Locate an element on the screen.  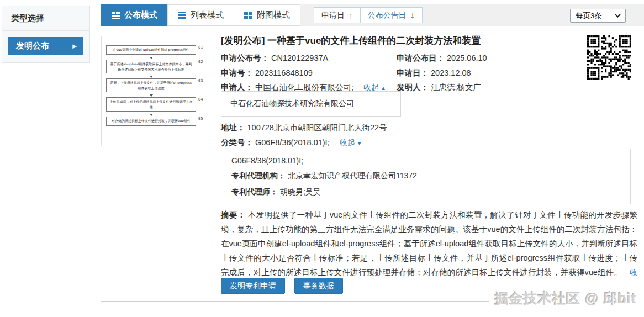
flowchart-step-number: 05 is located at coordinates (200, 119).